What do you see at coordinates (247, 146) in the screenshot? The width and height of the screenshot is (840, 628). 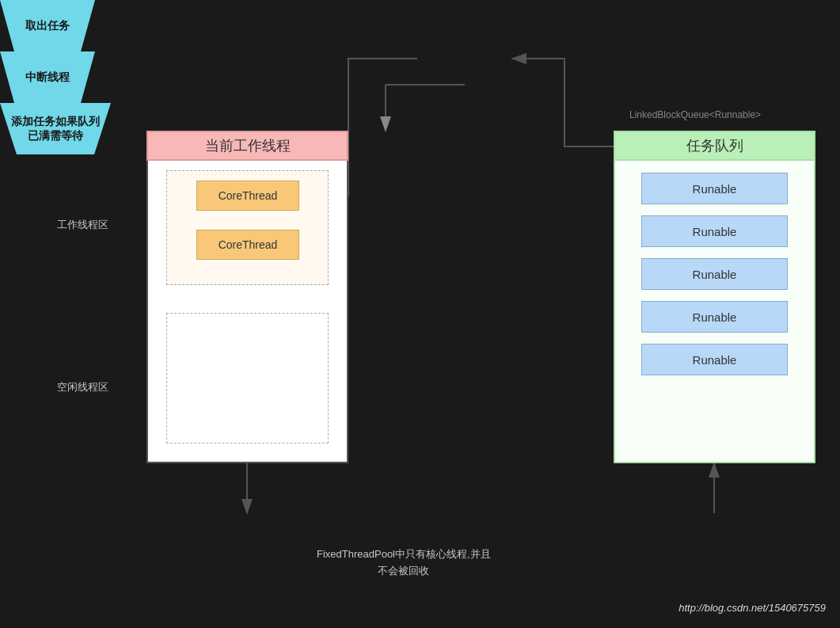 I see `worker-header: 当前工作线程` at bounding box center [247, 146].